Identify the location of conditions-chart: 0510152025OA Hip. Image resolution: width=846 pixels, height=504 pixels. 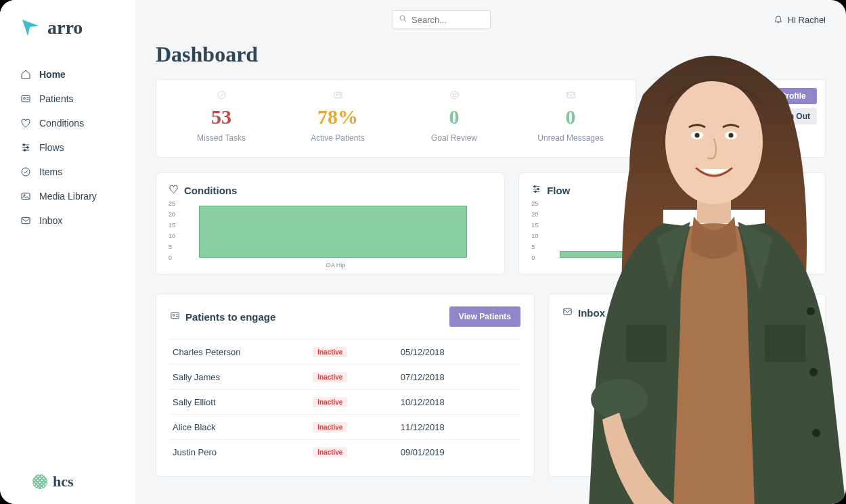
(336, 235).